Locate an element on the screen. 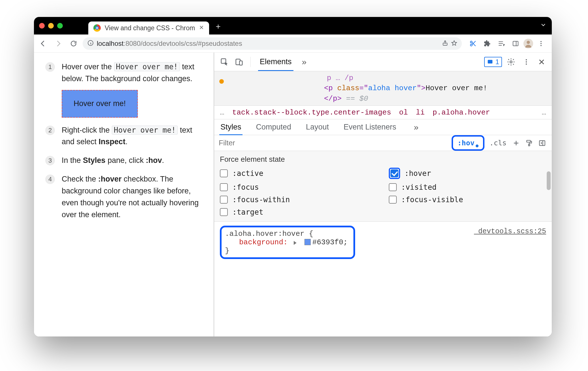 The width and height of the screenshot is (588, 371). settings-icon is located at coordinates (511, 62).